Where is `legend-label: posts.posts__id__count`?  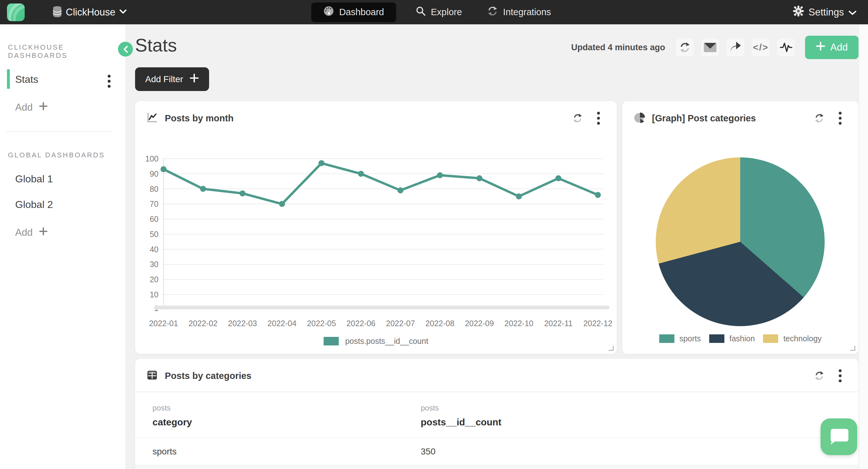
legend-label: posts.posts__id__count is located at coordinates (387, 341).